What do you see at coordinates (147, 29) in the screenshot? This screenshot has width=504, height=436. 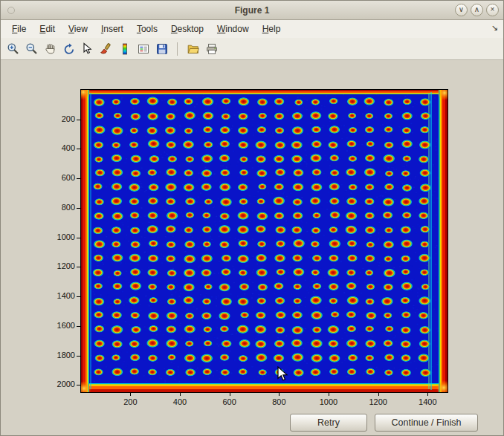 I see `menu-tools: Tools` at bounding box center [147, 29].